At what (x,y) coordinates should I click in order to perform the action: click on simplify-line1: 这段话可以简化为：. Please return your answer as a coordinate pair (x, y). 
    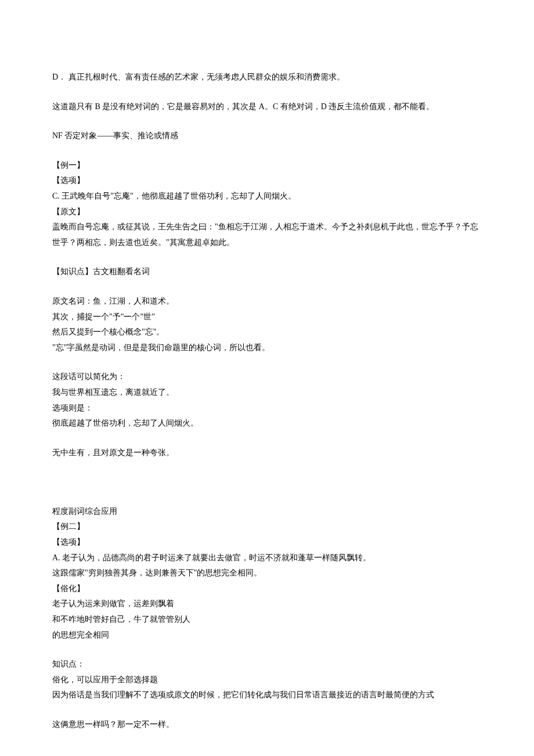
    Looking at the image, I should click on (267, 377).